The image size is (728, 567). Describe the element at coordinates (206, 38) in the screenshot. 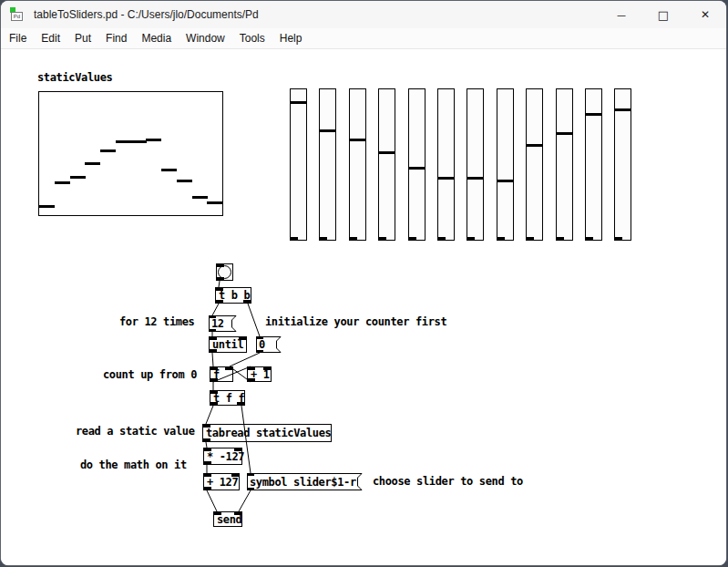

I see `menu-item-window: Window` at that location.